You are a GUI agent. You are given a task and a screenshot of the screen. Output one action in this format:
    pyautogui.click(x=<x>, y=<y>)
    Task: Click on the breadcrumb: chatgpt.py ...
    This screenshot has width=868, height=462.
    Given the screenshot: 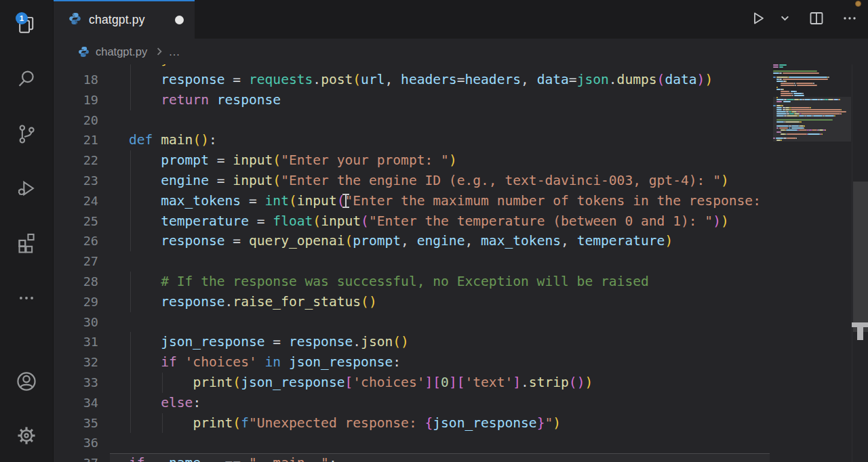 What is the action you would take?
    pyautogui.click(x=460, y=51)
    